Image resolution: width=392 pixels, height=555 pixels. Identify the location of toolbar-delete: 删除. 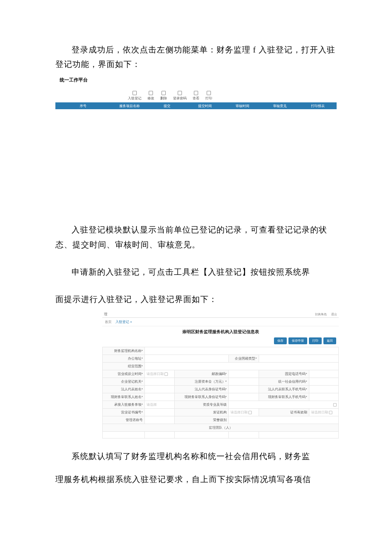
(164, 96).